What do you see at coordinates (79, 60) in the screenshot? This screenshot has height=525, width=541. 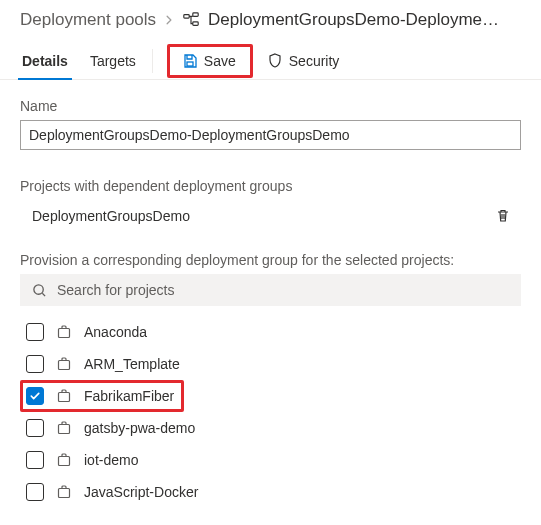 I see `tabs: Details Targets` at bounding box center [79, 60].